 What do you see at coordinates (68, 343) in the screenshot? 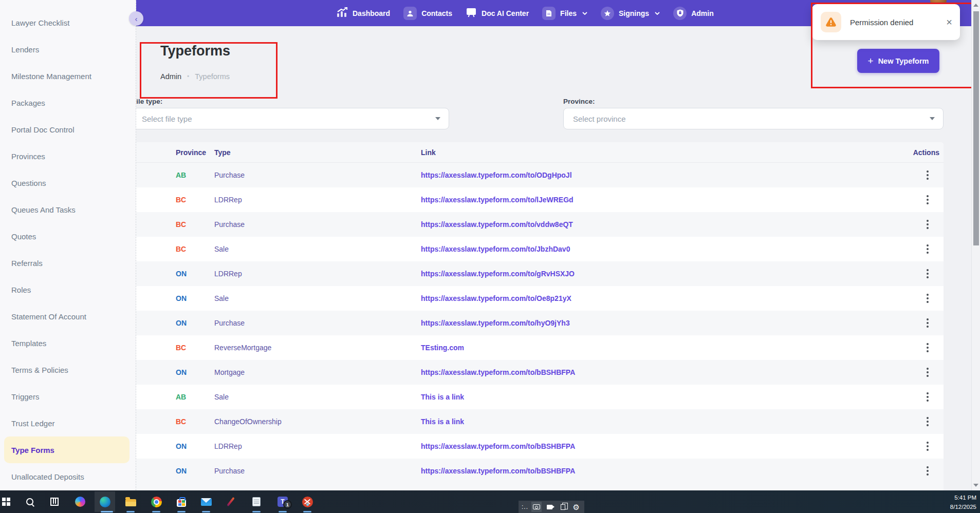
I see `sidebar-item: Templates` at bounding box center [68, 343].